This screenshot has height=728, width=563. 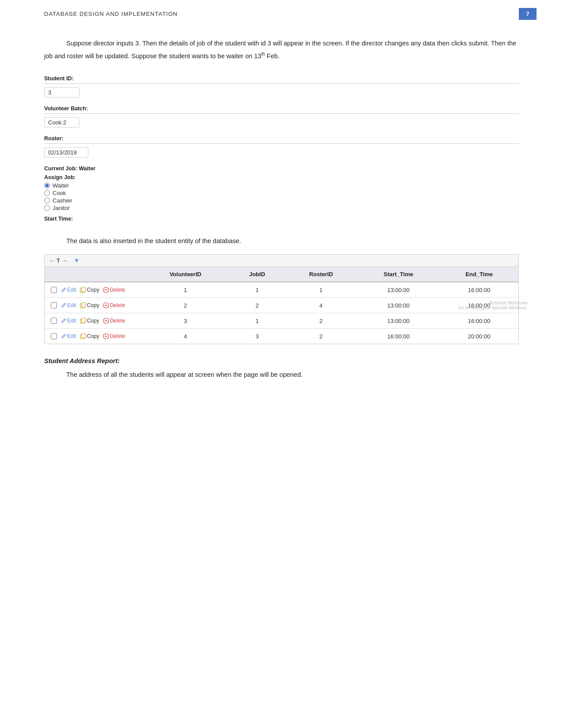 What do you see at coordinates (321, 290) in the screenshot?
I see `row-0-roster-id: 1` at bounding box center [321, 290].